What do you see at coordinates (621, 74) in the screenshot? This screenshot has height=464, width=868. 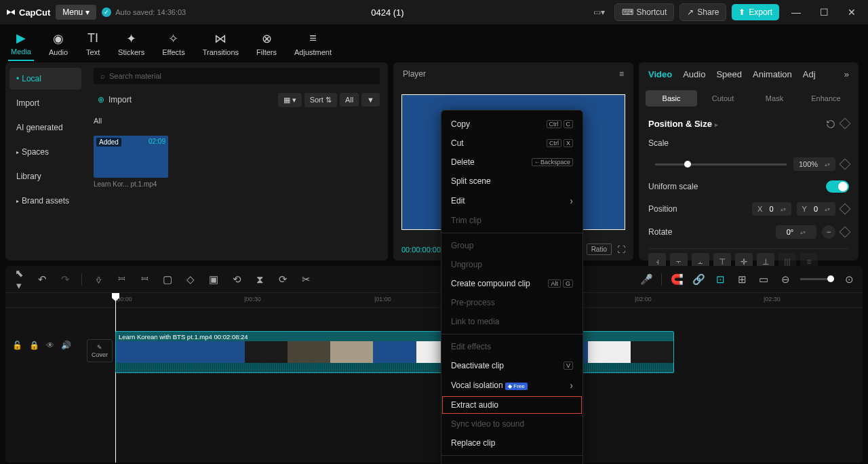 I see `player-menu-icon: ≡` at bounding box center [621, 74].